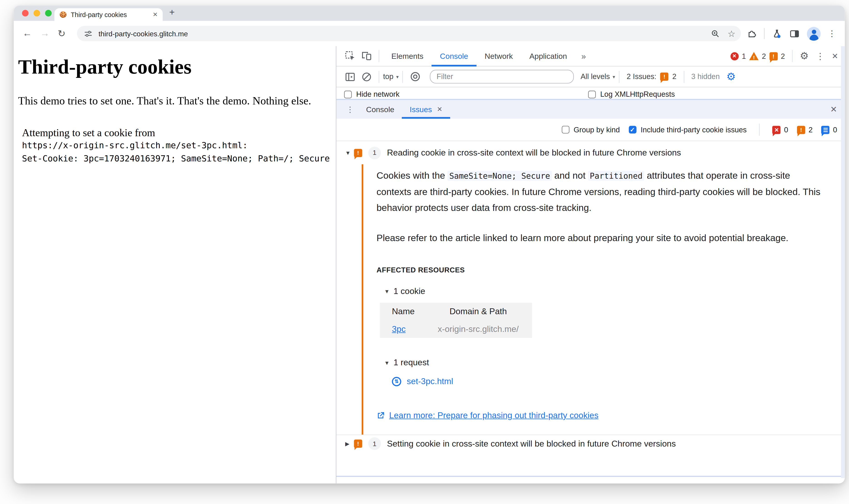  I want to click on request-group-toggle: ▼ 1 request, so click(603, 363).